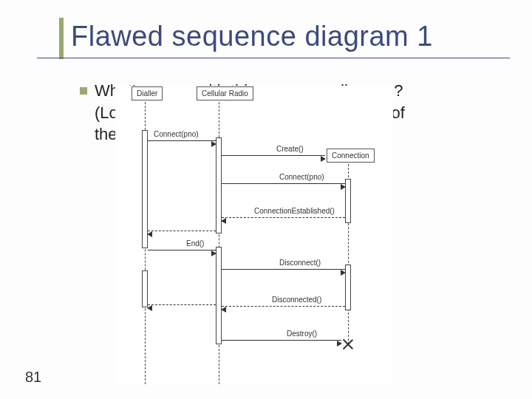 The height and width of the screenshot is (399, 532). I want to click on arrow-end, so click(182, 250).